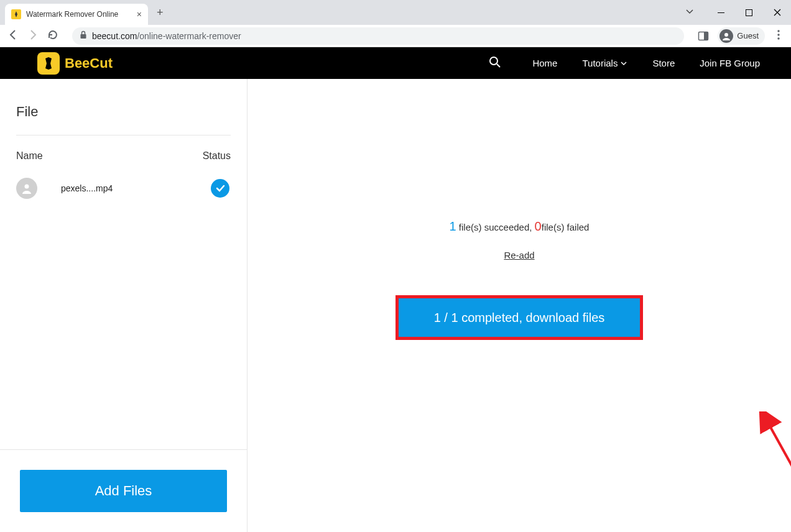 The image size is (791, 532). What do you see at coordinates (396, 12) in the screenshot?
I see `browser-tab-strip: Watermark Remover Online × +` at bounding box center [396, 12].